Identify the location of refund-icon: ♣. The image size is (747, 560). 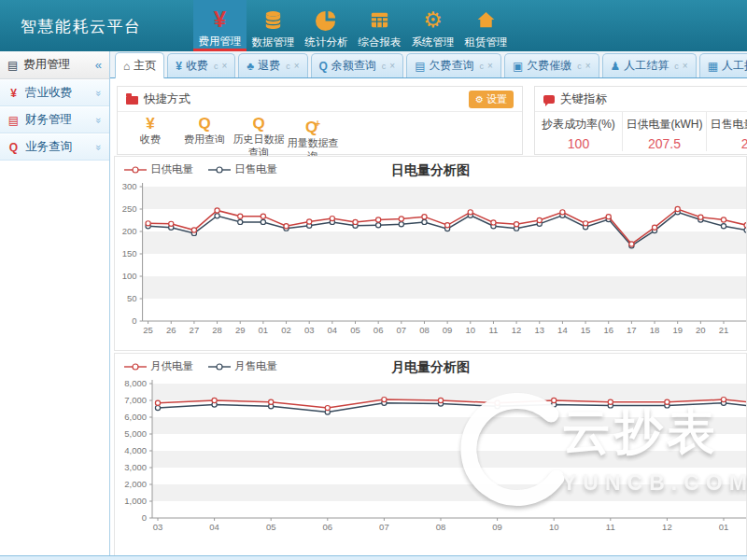
(250, 66).